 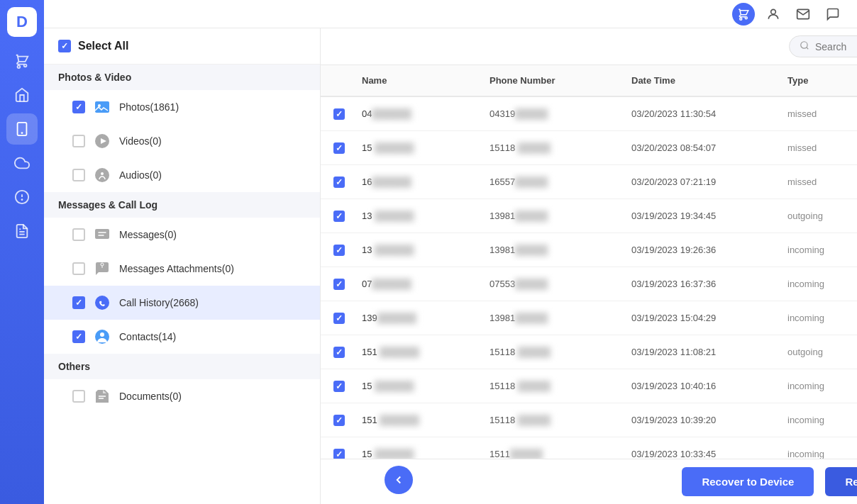 I want to click on msg-attachments-checkbox, so click(x=79, y=269).